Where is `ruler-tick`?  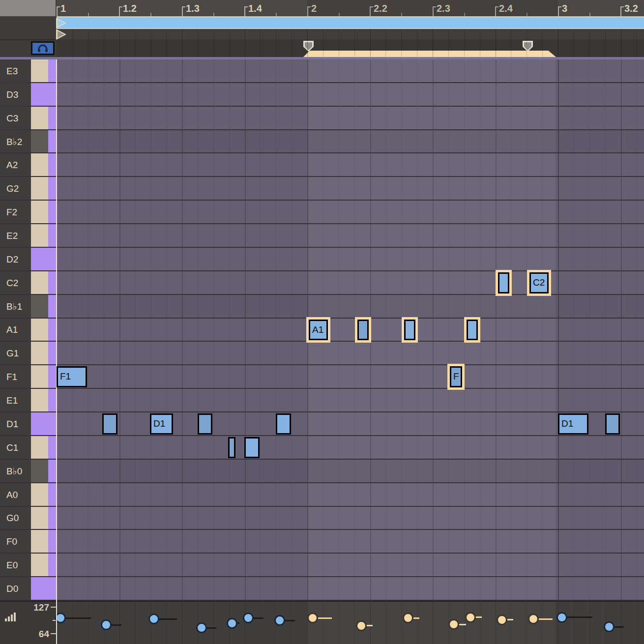
ruler-tick is located at coordinates (245, 11).